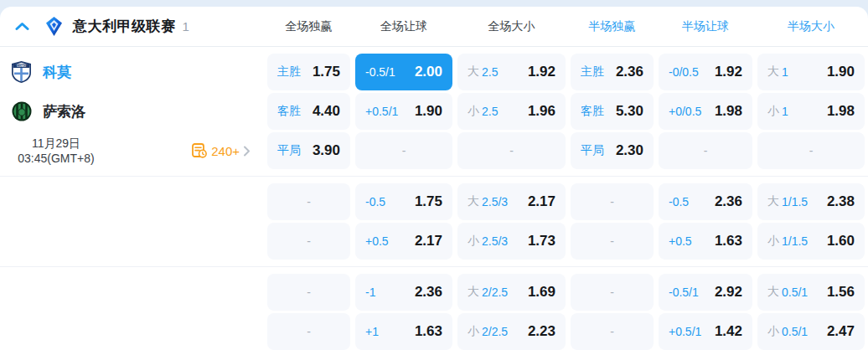 The height and width of the screenshot is (355, 868). I want to click on odds-cell-hcp: -0/0.51.92, so click(705, 72).